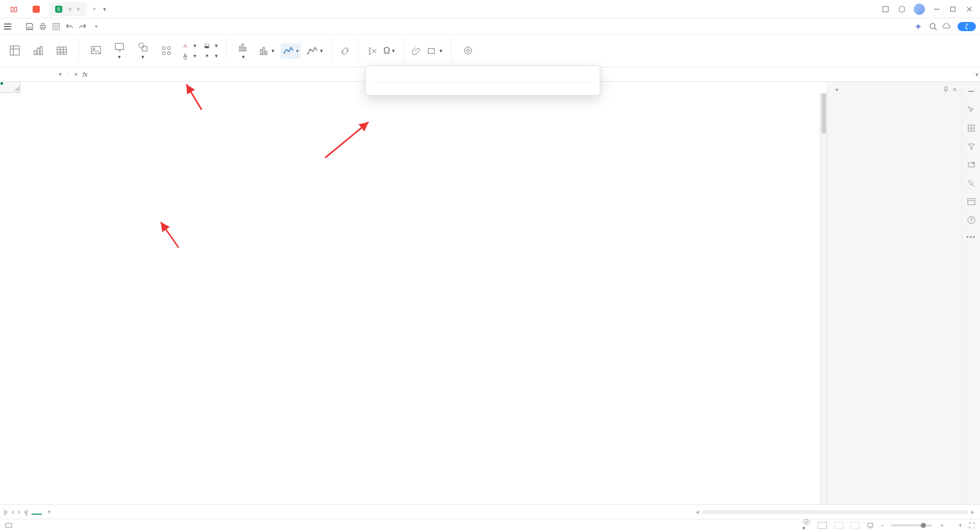 The width and height of the screenshot is (980, 531). What do you see at coordinates (96, 51) in the screenshot?
I see `rib-picture` at bounding box center [96, 51].